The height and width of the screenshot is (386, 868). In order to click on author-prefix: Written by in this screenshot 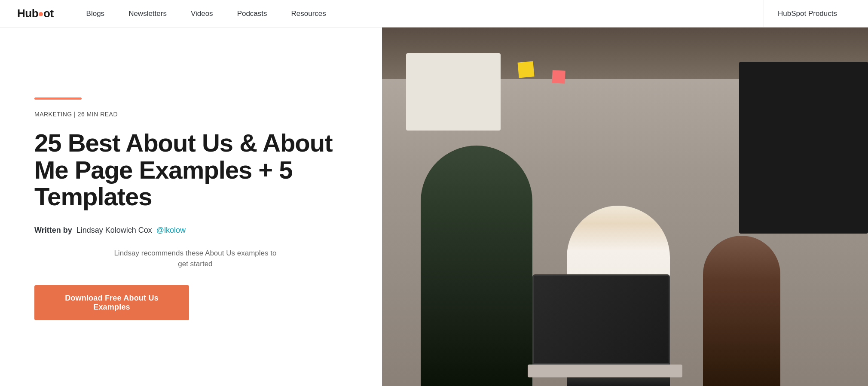, I will do `click(53, 230)`.